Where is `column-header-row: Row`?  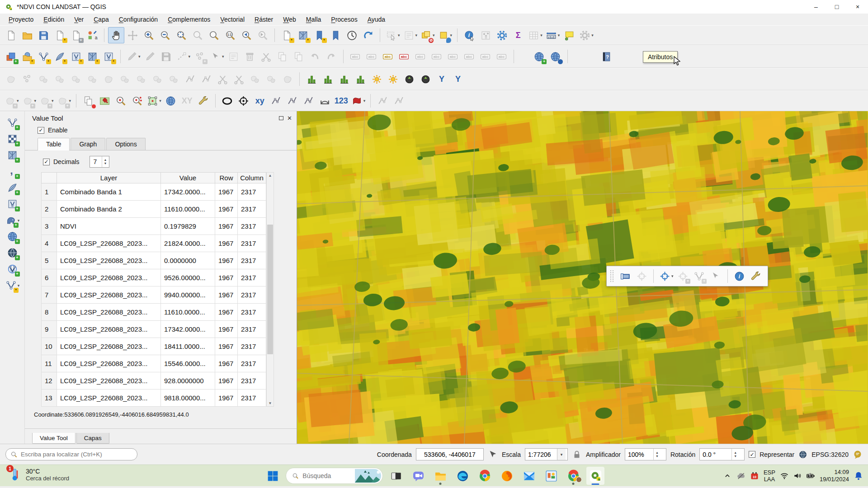
column-header-row: Row is located at coordinates (226, 178).